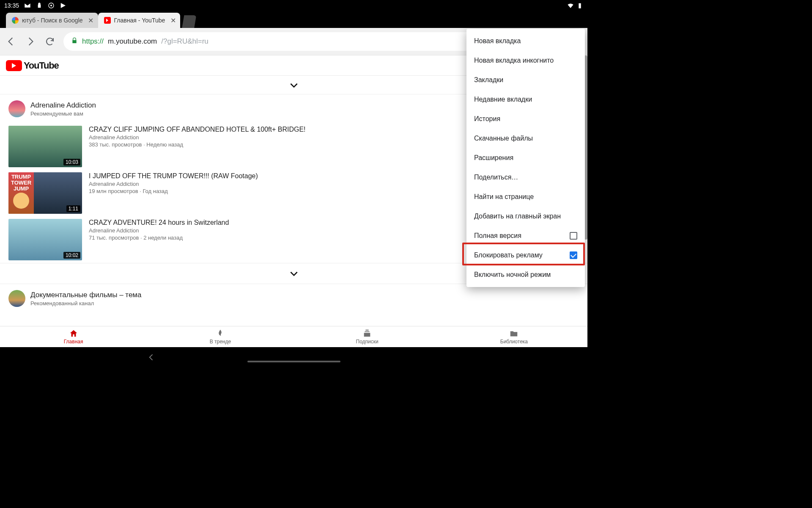 The height and width of the screenshot is (508, 812). What do you see at coordinates (197, 145) in the screenshot?
I see `video-views: 383 тыс. просмотров · Неделю назад` at bounding box center [197, 145].